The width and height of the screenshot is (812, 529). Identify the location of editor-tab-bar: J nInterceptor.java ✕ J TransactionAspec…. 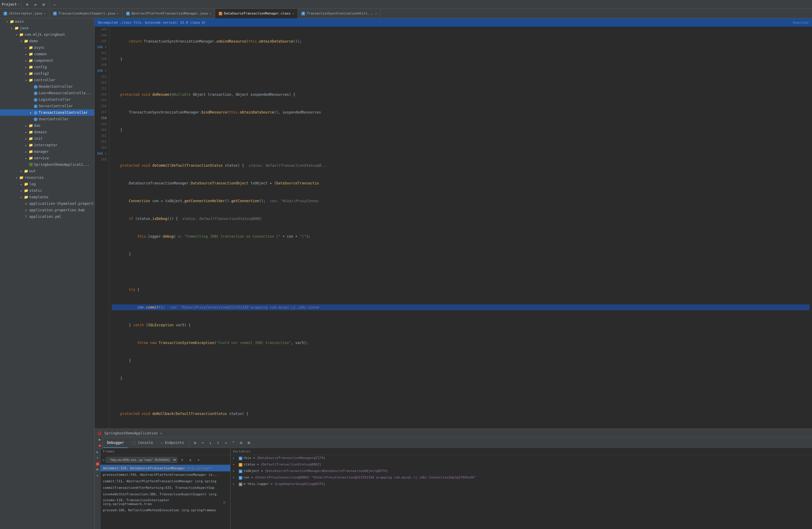
(406, 14).